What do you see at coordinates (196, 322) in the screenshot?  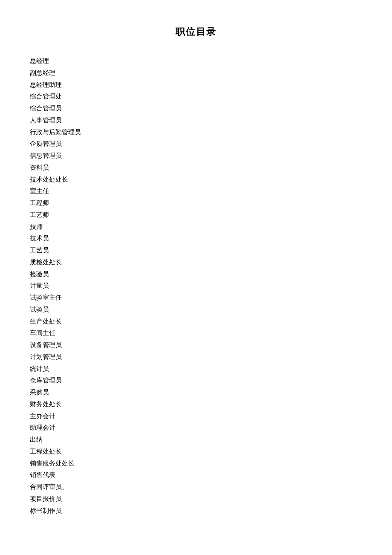 I see `list-item: 生产处处长` at bounding box center [196, 322].